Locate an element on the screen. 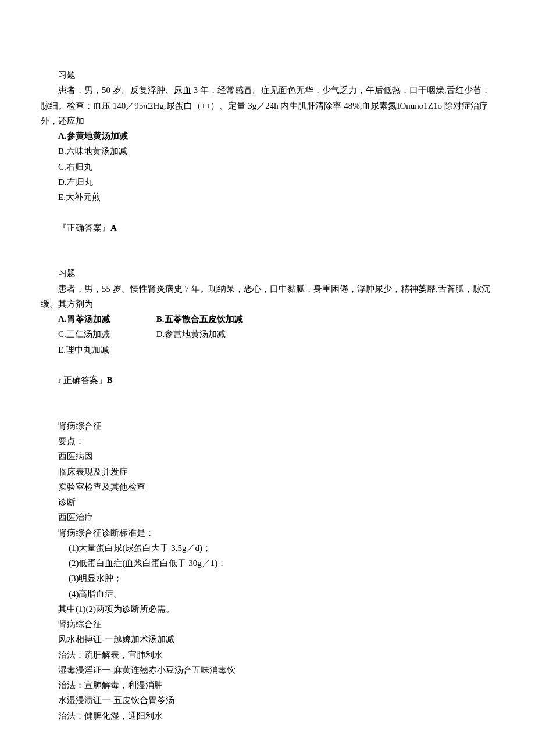 The height and width of the screenshot is (756, 535). q1-option-d: D.左归丸 is located at coordinates (268, 182).